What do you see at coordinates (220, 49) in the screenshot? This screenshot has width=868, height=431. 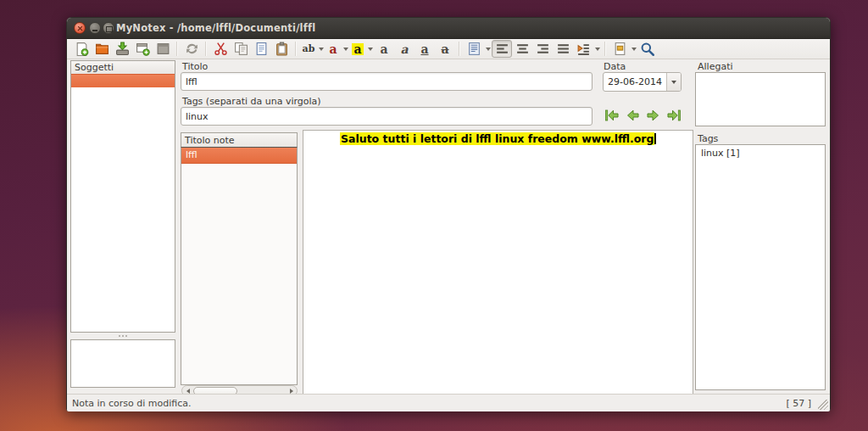 I see `cut-button` at bounding box center [220, 49].